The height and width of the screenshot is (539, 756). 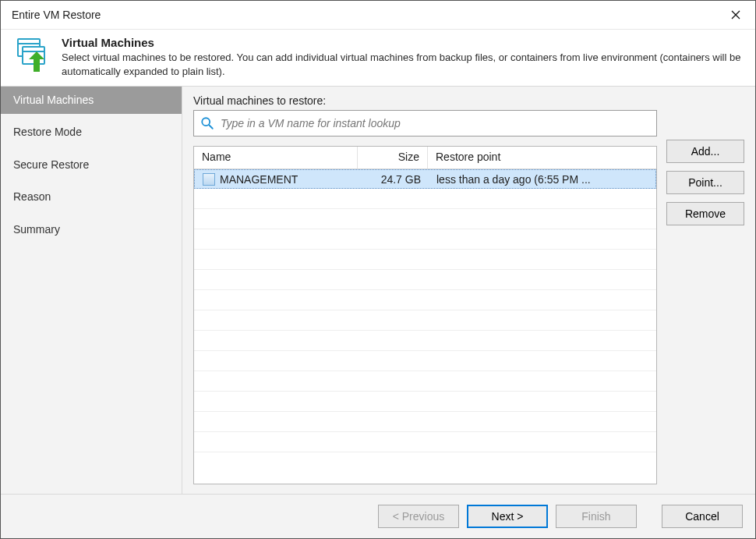 What do you see at coordinates (394, 179) in the screenshot?
I see `vm-size: 24.7 GB` at bounding box center [394, 179].